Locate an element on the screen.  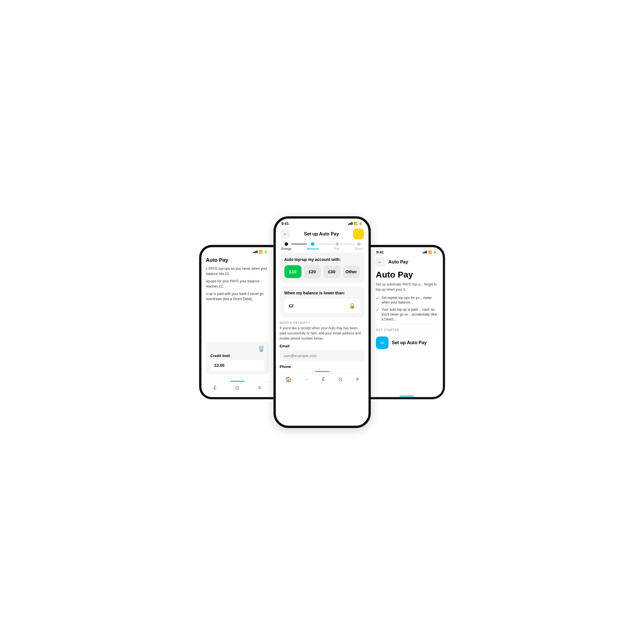
battery-icon: 🔋 is located at coordinates (266, 252).